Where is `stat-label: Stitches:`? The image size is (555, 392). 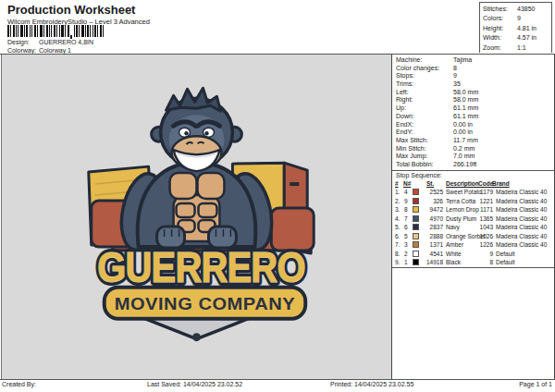 stat-label: Stitches: is located at coordinates (500, 9).